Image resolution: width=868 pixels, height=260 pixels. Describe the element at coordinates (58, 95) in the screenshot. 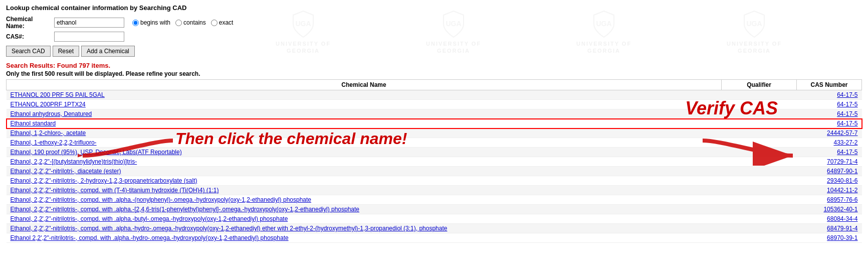

I see `chemical-name-link: ETHANOL 200 PRF 5G PAIL 5GAL` at that location.